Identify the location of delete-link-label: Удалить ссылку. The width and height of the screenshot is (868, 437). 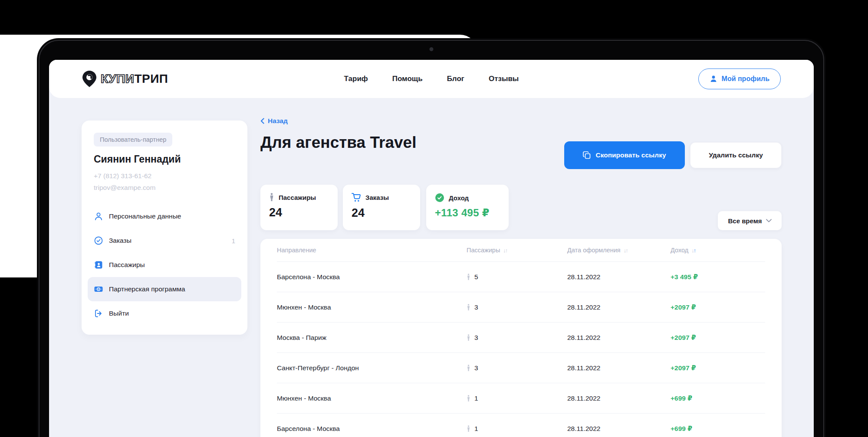
(736, 155).